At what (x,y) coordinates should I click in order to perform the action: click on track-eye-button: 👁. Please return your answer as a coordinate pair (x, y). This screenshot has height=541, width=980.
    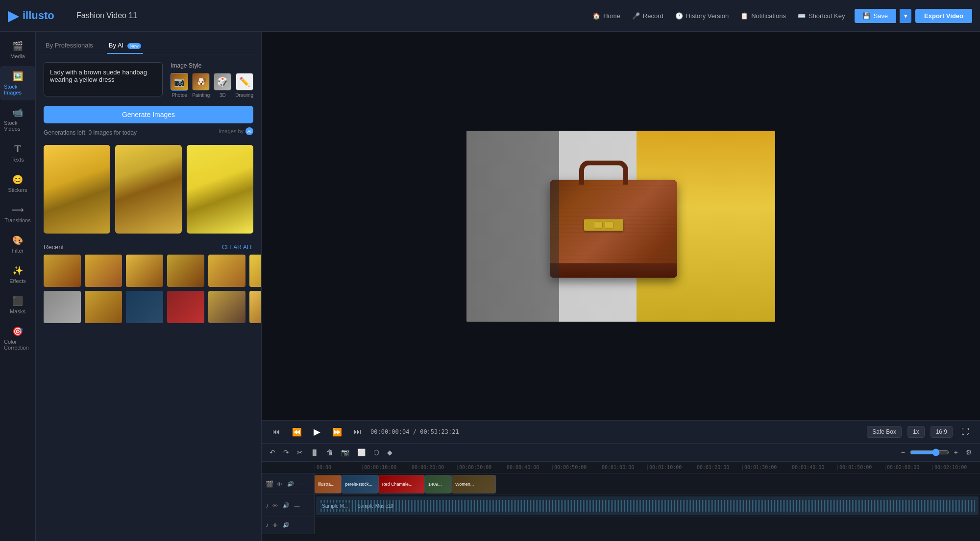
    Looking at the image, I should click on (279, 484).